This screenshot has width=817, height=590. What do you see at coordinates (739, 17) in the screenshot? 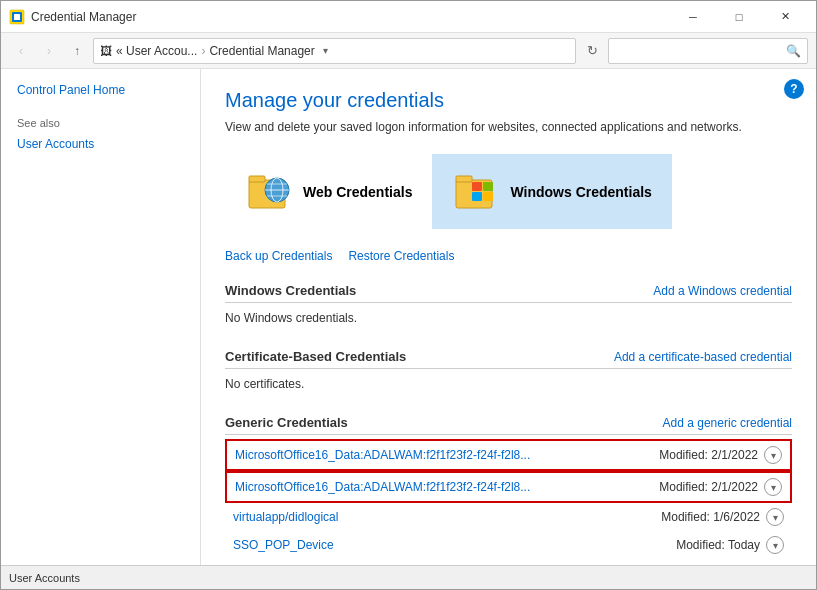
I see `maximize-button: □` at bounding box center [739, 17].